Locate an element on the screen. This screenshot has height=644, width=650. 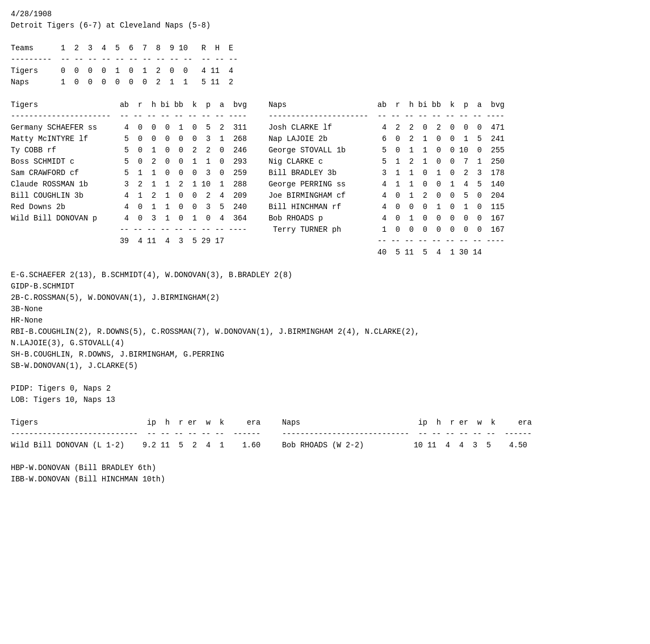
batting-row: Ty COBB rf 5 0 1 0 0 2 2 0 246 is located at coordinates (129, 150).